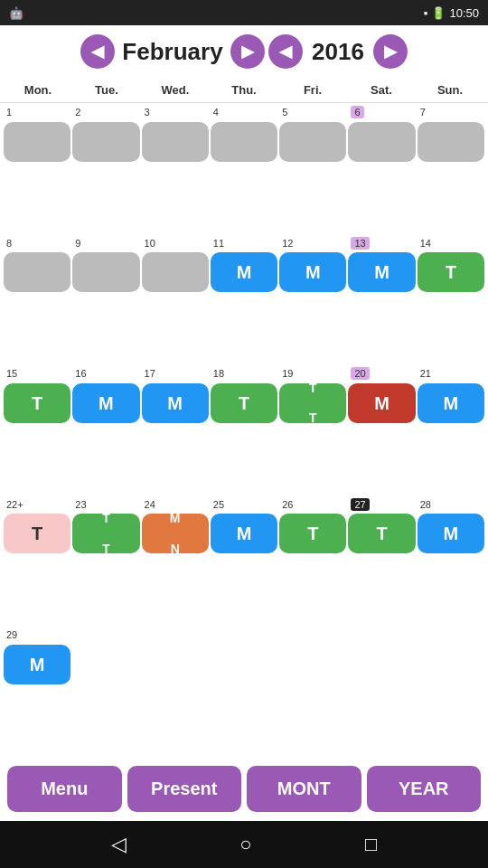 The width and height of the screenshot is (488, 868). What do you see at coordinates (65, 788) in the screenshot?
I see `menu-button: Menu` at bounding box center [65, 788].